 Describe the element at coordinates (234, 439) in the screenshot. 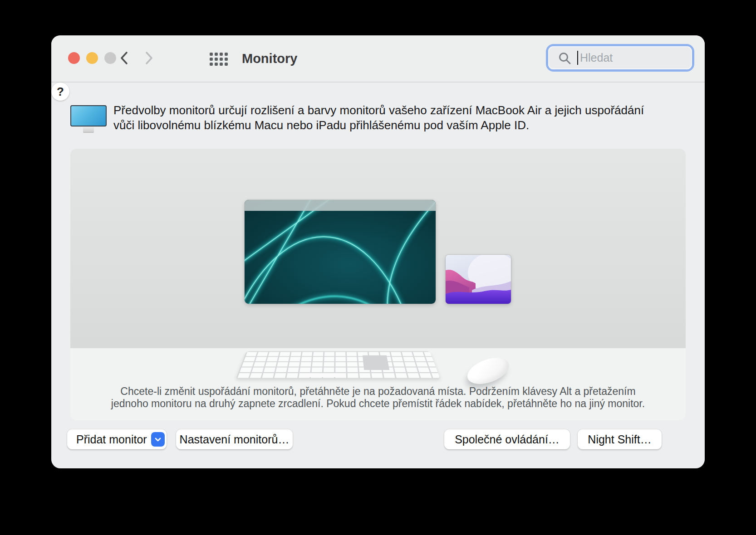

I see `display-settings-button: Nastavení monitorů…` at that location.